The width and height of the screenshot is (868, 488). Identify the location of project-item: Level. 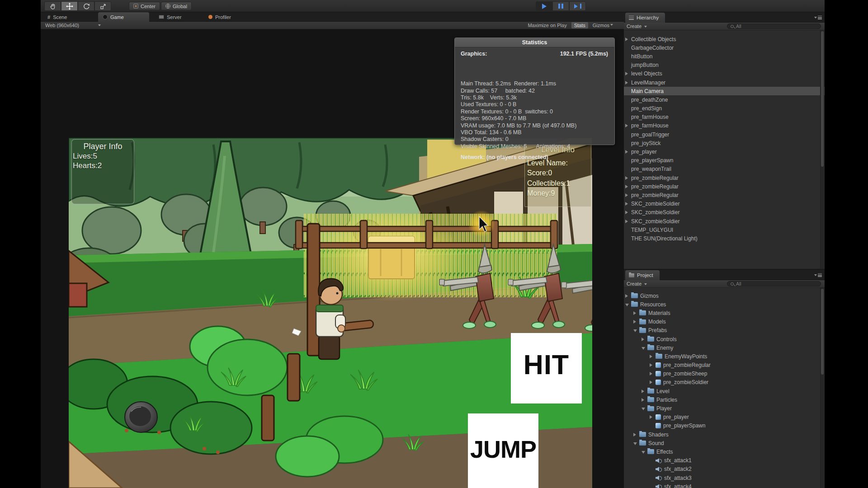
(724, 391).